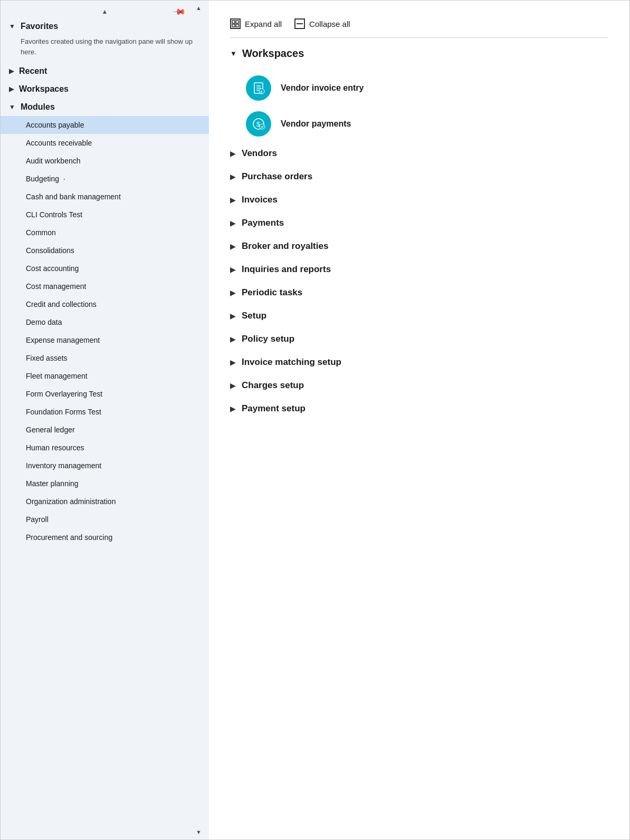 Image resolution: width=630 pixels, height=840 pixels. Describe the element at coordinates (256, 24) in the screenshot. I see `expand-all-button: Expand all` at that location.